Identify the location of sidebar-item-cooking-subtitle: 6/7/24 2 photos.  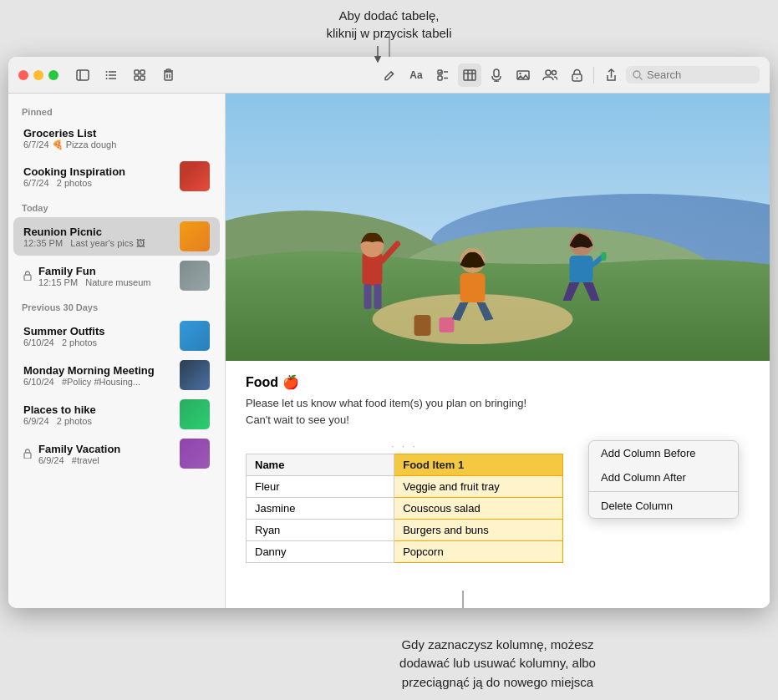
(99, 183).